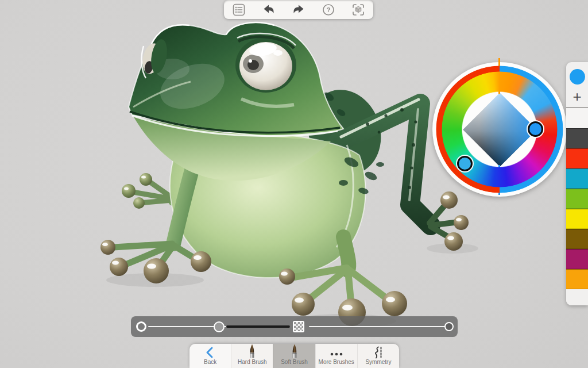 Image resolution: width=588 pixels, height=368 pixels. What do you see at coordinates (378, 352) in the screenshot?
I see `symmetry-icon` at bounding box center [378, 352].